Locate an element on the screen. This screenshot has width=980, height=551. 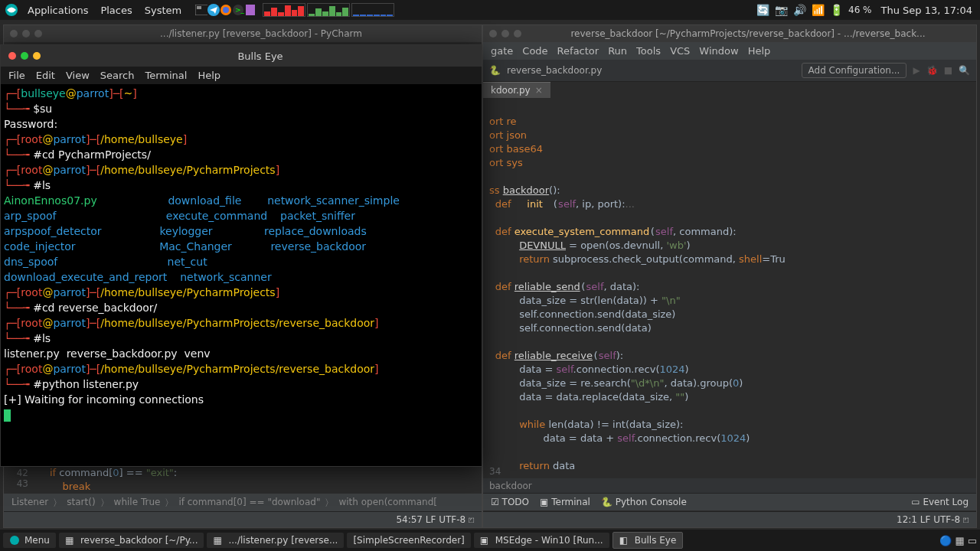
window-title: reverse_backdoor [~/PycharmProjects/reve… is located at coordinates (748, 34).